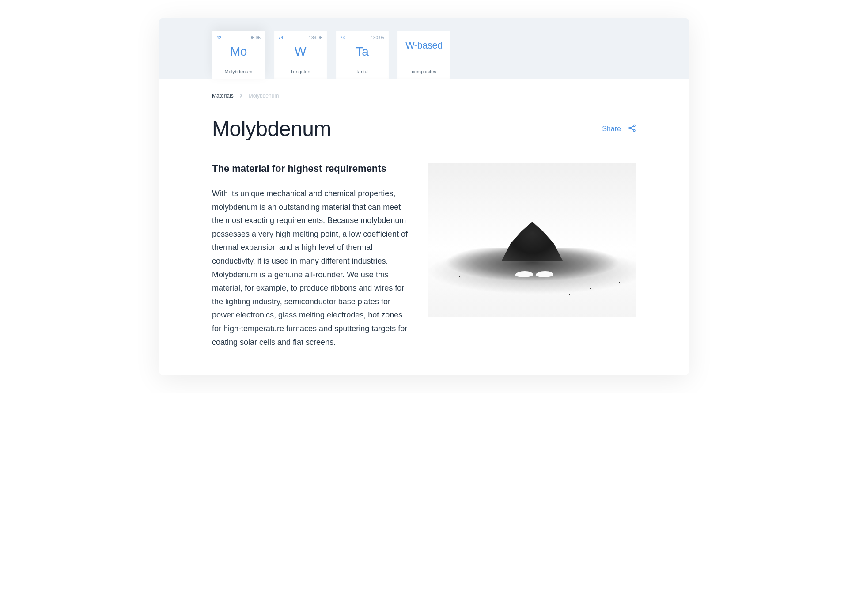 The image size is (848, 616). What do you see at coordinates (300, 38) in the screenshot?
I see `tab-meta-row: 74 183.95` at bounding box center [300, 38].